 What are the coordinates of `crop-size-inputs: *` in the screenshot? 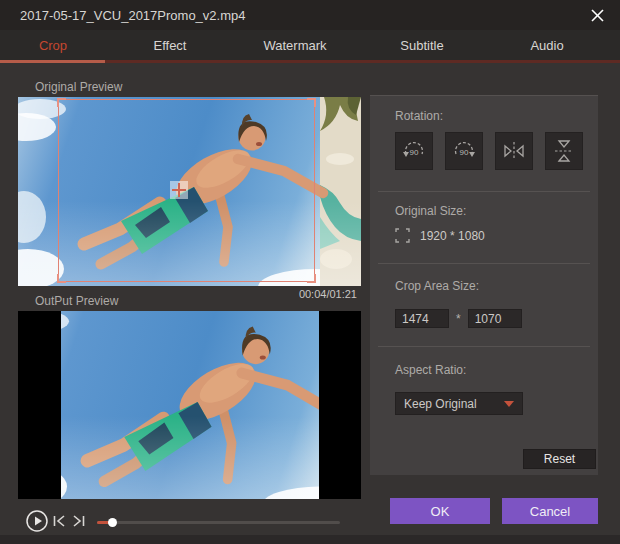 It's located at (458, 318).